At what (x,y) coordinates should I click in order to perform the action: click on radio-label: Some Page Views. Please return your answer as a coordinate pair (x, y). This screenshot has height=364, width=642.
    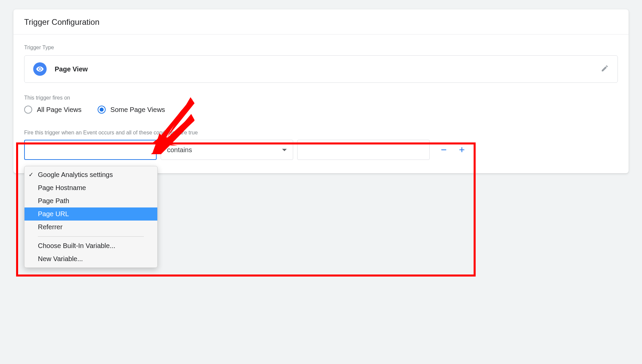
    Looking at the image, I should click on (138, 110).